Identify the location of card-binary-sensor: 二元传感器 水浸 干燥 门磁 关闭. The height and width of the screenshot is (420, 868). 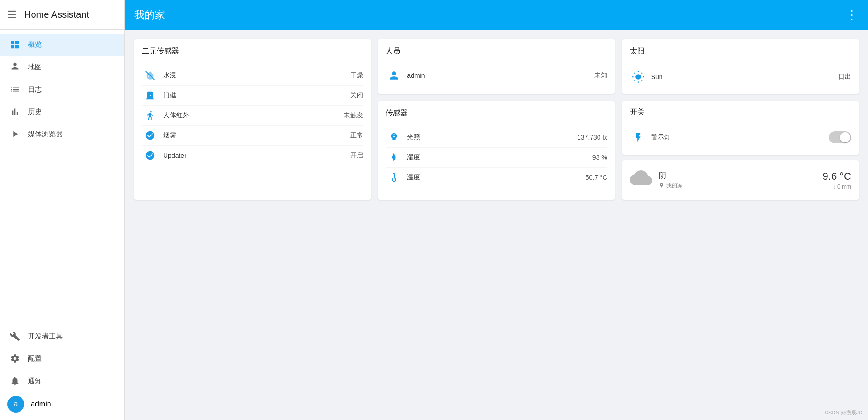
(253, 119).